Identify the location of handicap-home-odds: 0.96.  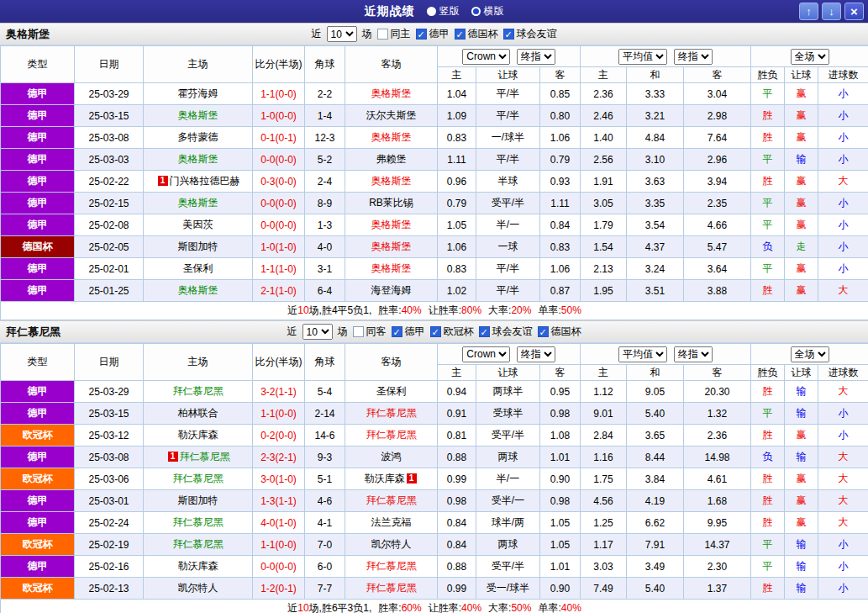
(457, 182).